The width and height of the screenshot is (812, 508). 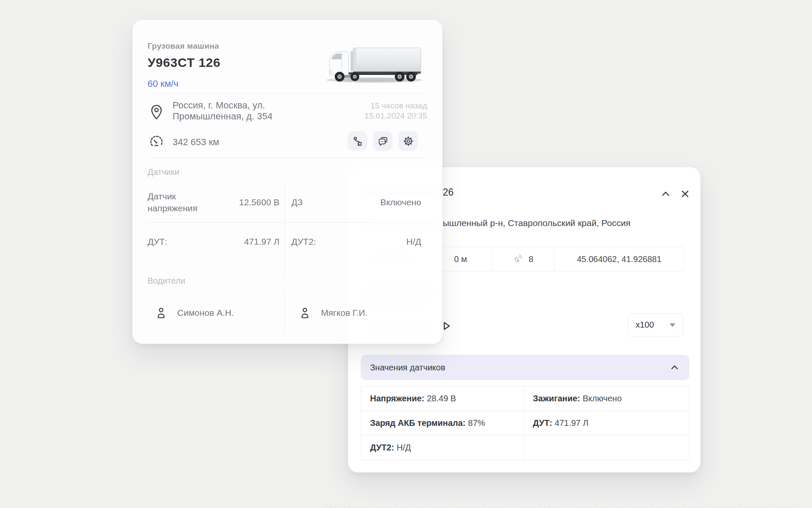 I want to click on sensor-value: 471.97 Л, so click(x=262, y=242).